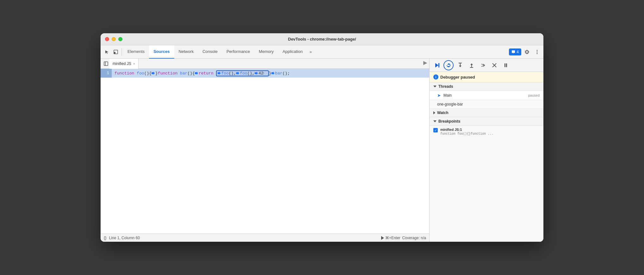  What do you see at coordinates (106, 64) in the screenshot?
I see `sidebar-toggle` at bounding box center [106, 64].